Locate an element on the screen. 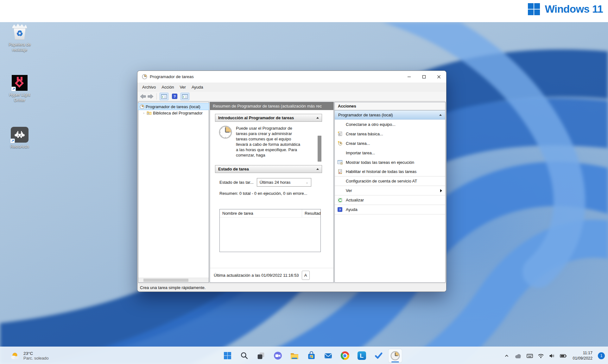 This screenshot has height=364, width=608. action-view: Ver is located at coordinates (390, 191).